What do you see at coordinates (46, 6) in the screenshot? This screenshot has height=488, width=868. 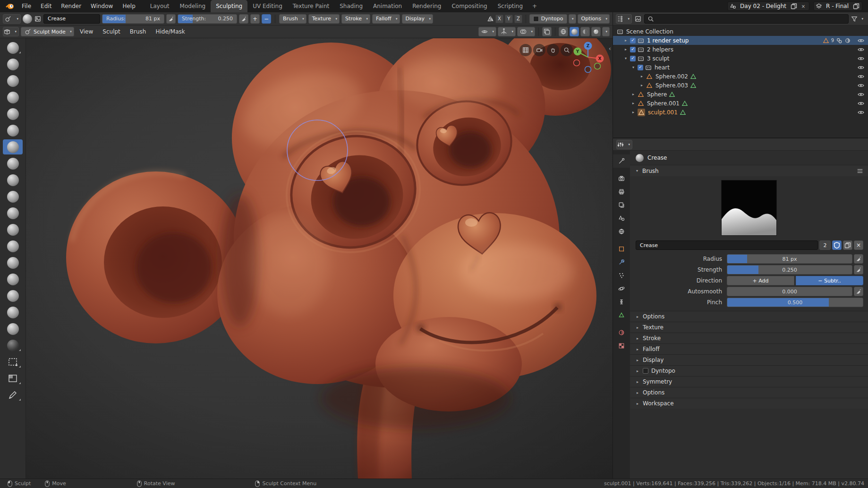 I see `menu-edit: Edit` at bounding box center [46, 6].